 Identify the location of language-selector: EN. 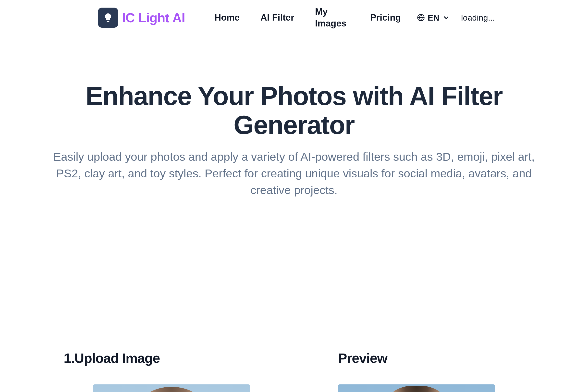
(434, 18).